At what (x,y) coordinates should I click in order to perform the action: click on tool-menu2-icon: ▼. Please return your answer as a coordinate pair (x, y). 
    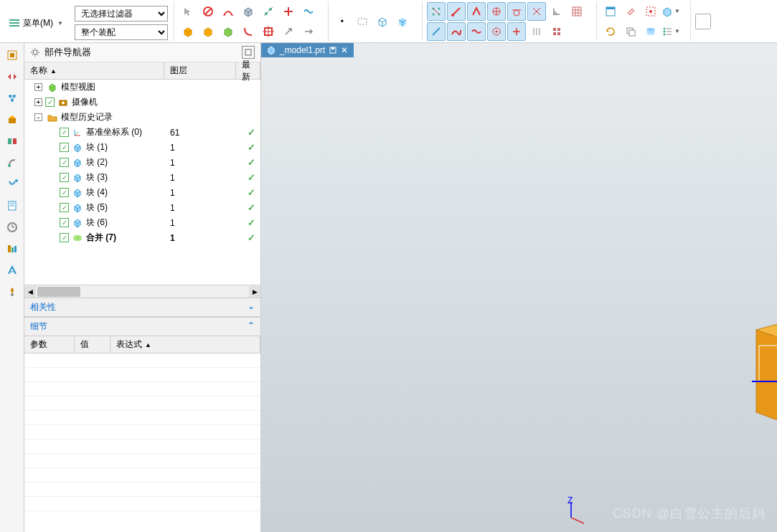
    Looking at the image, I should click on (671, 32).